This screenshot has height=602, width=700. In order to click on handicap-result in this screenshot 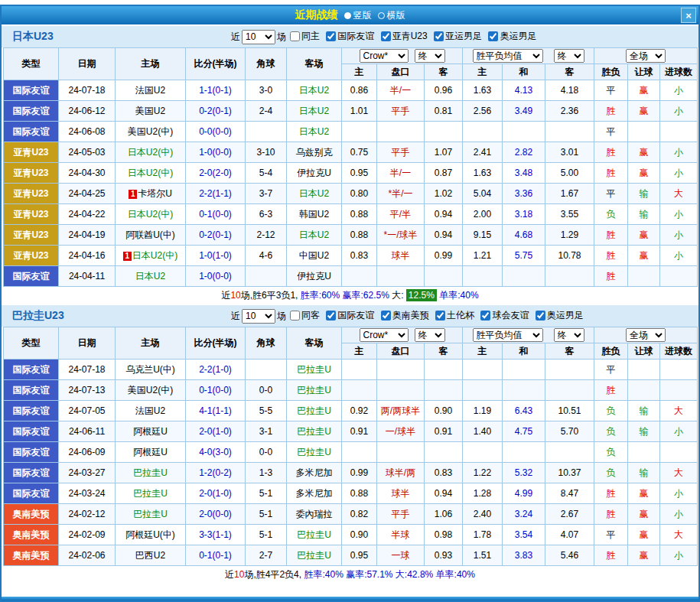, I will do `click(644, 390)`.